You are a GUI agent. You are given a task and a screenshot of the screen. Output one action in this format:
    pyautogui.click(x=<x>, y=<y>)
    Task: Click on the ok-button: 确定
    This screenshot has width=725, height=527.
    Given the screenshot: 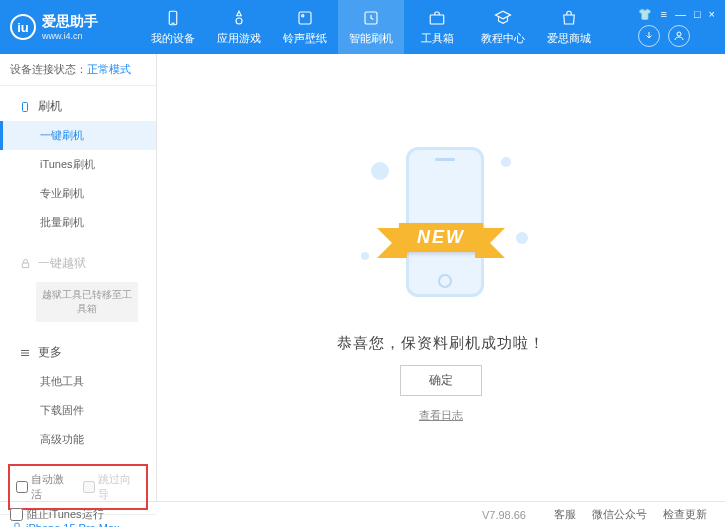 What is the action you would take?
    pyautogui.click(x=441, y=380)
    